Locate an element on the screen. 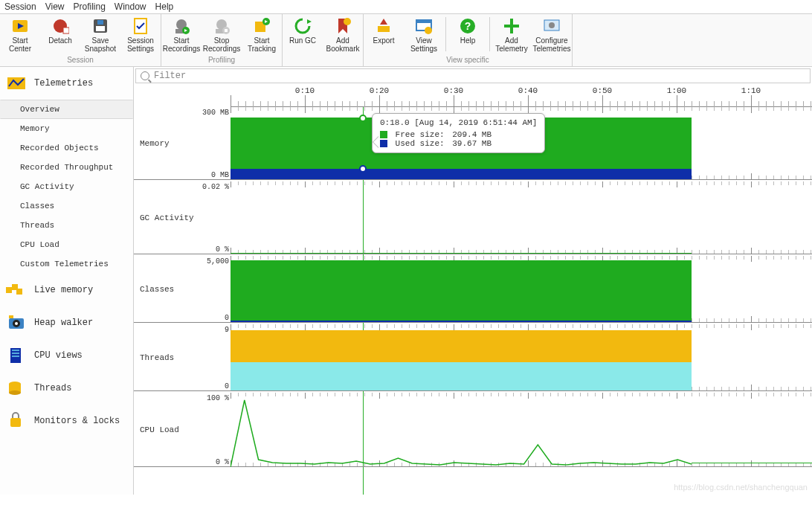  run-gc-icon is located at coordinates (303, 26).